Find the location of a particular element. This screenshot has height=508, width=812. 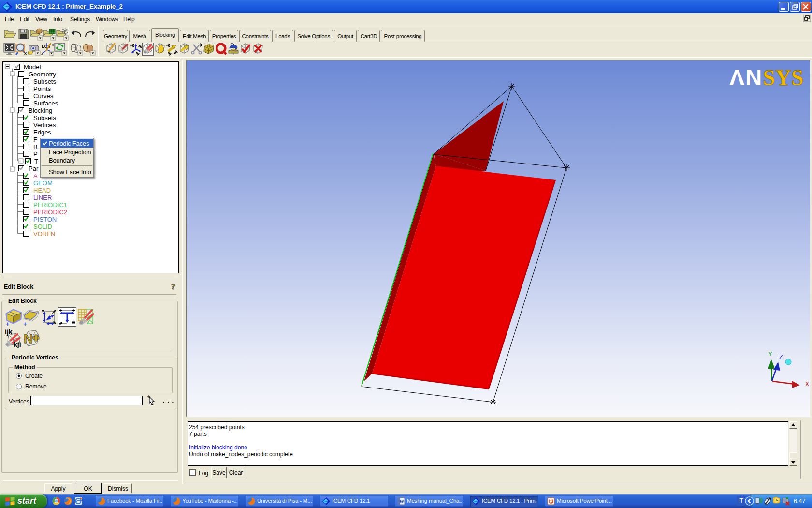

svg-text: X is located at coordinates (807, 384).